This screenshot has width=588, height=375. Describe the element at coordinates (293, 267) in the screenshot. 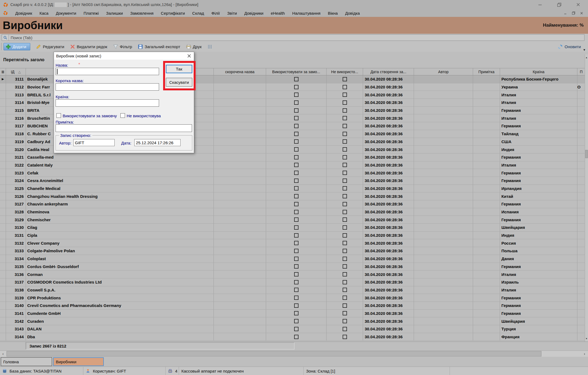

I see `table-row: 3135Cordus GmbH- Dusseldorf30.04.2020 08…` at that location.